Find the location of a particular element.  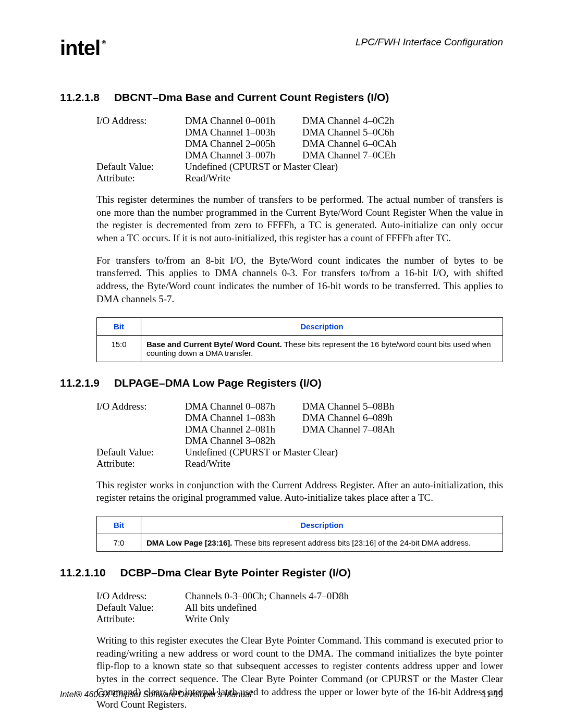

bit-description-table: Bit Description 7:0 DMA Low Page [23:16]… is located at coordinates (300, 534).